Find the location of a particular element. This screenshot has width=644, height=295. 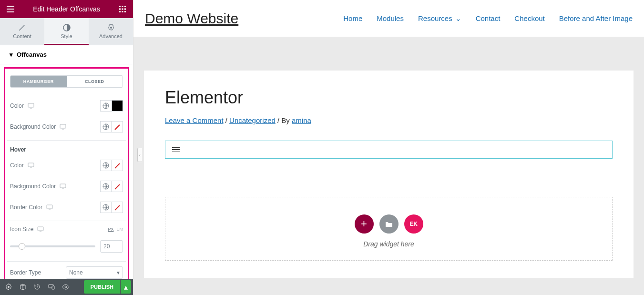

toggle-hamburger: HAMBURGER is located at coordinates (39, 81).